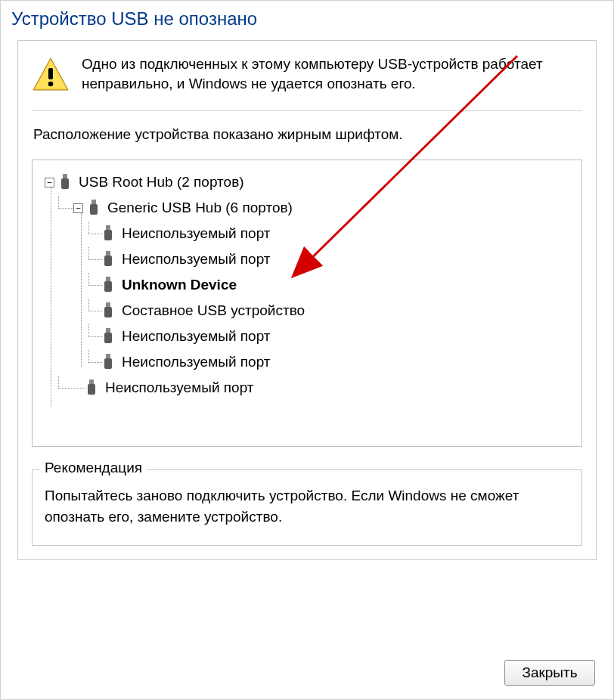  Describe the element at coordinates (51, 75) in the screenshot. I see `warning-icon` at that location.